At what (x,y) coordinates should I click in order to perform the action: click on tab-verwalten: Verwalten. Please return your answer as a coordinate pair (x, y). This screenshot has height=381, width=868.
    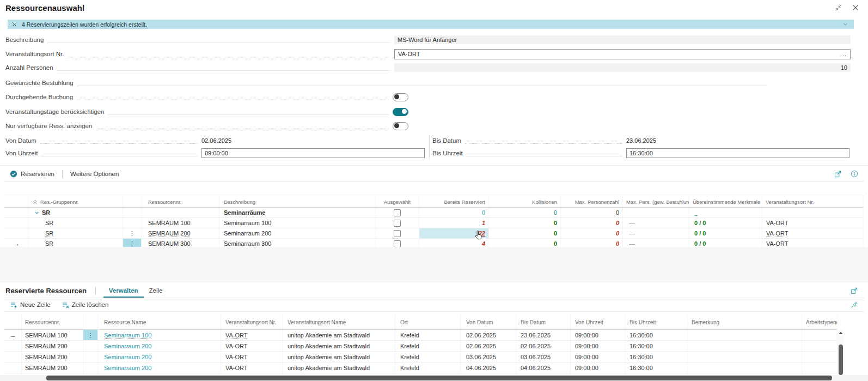
    Looking at the image, I should click on (124, 291).